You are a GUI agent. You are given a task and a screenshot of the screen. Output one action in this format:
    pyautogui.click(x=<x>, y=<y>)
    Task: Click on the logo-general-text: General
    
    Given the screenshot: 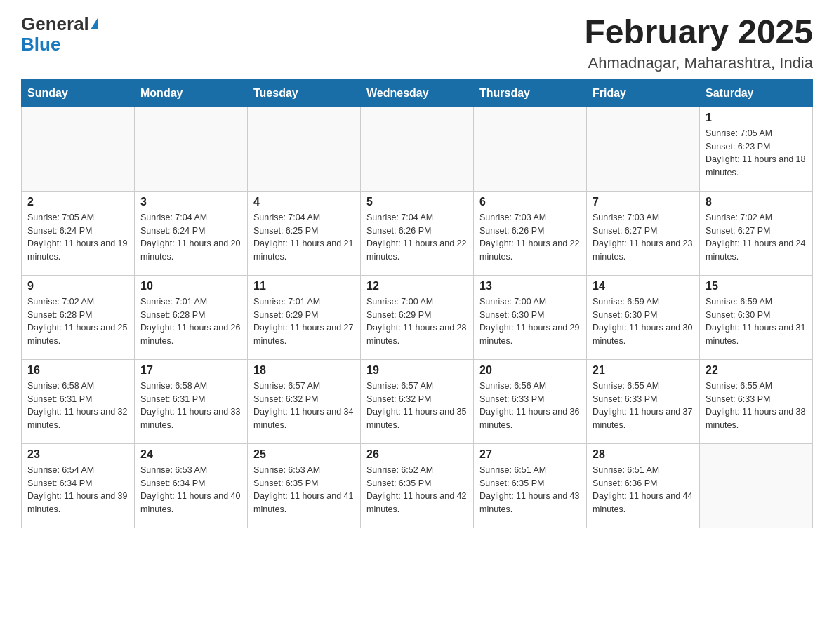 What is the action you would take?
    pyautogui.click(x=55, y=24)
    